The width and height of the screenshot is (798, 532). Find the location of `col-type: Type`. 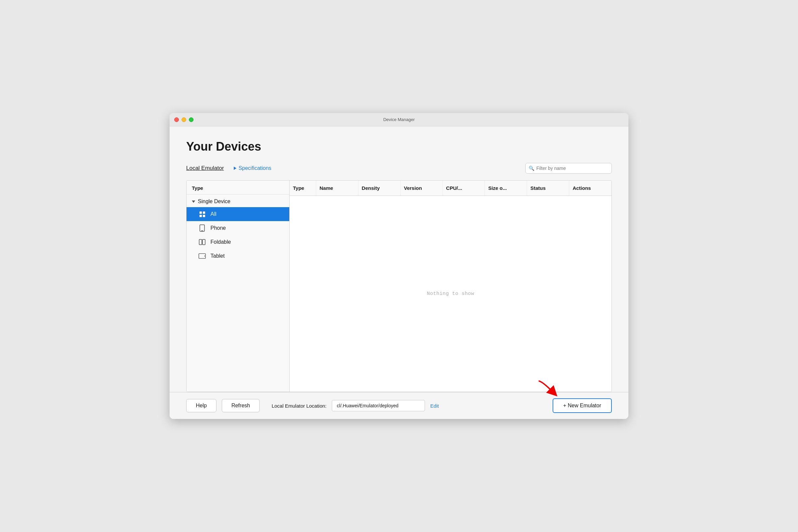

col-type: Type is located at coordinates (303, 188).